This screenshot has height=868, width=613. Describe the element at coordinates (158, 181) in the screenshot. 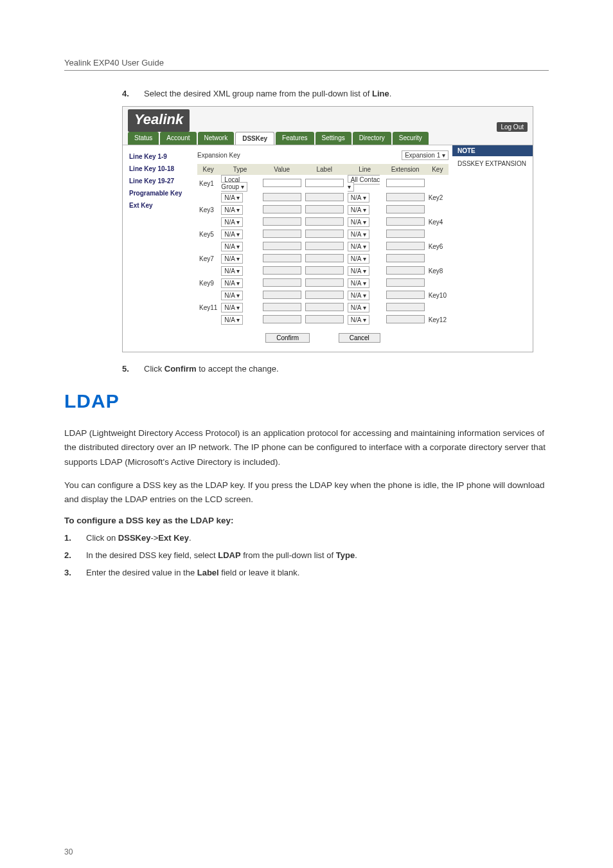

I see `sidebar-item: Line Key 19-27` at that location.